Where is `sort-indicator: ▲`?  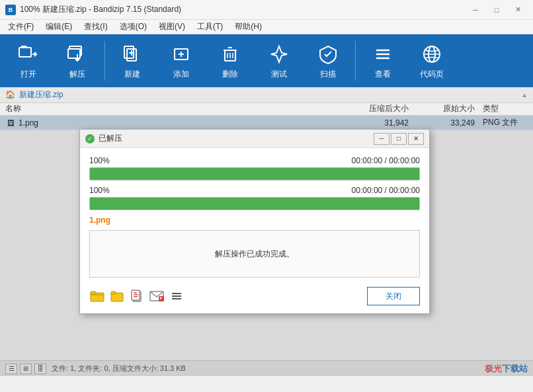
sort-indicator: ▲ is located at coordinates (524, 95).